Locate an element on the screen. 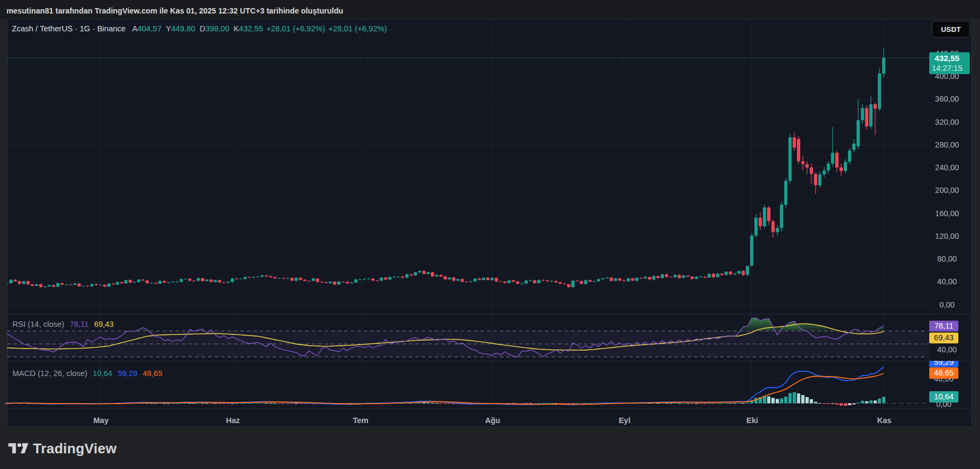 The height and width of the screenshot is (469, 980). svg-text:Zcash / TetherUS · 1G · Binanc: Zcash / TetherUS · 1G · BinanceA404,57Y4… is located at coordinates (199, 29).